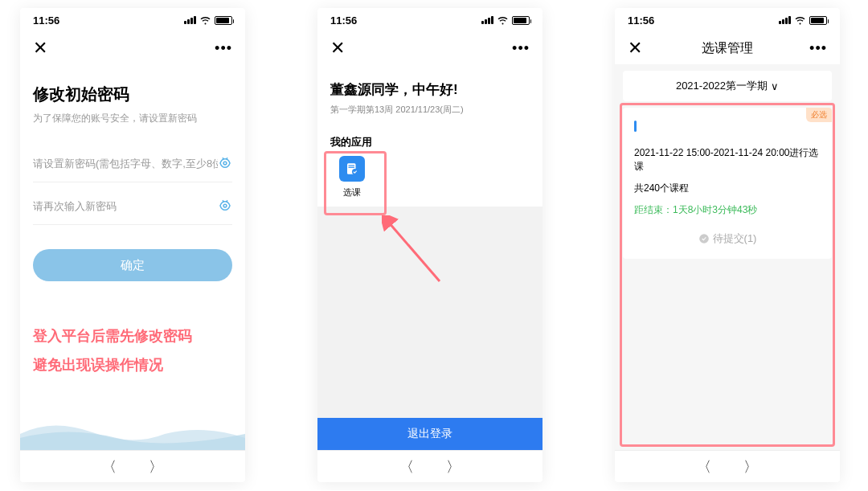 The image size is (868, 491). Describe the element at coordinates (430, 95) in the screenshot. I see `greeting-block: 董鑫源同学，中午好! 第一学期第13周 2021/11/23(周二)` at that location.